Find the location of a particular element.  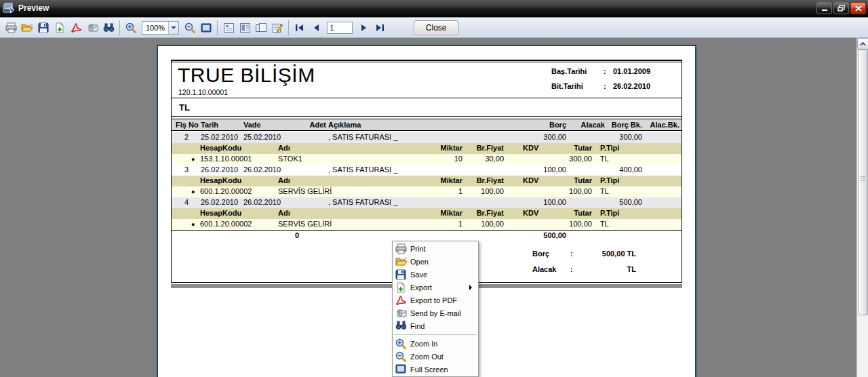

start-date-value: 01.01.2009 is located at coordinates (632, 71).